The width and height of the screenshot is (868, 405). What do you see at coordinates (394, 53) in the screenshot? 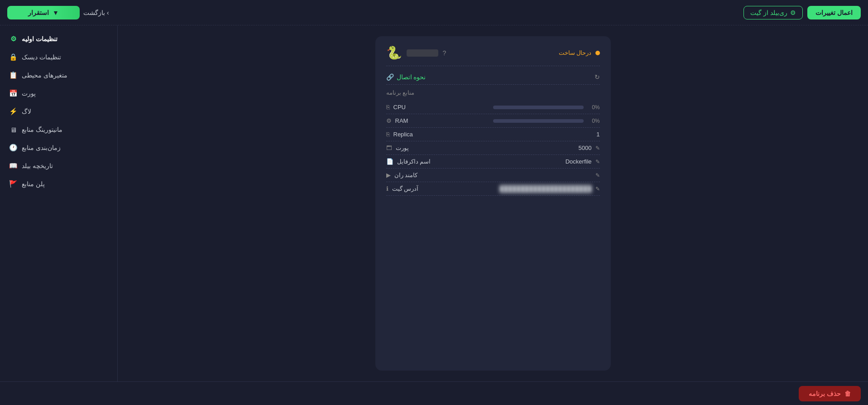
I see `python-icon: 🐍` at bounding box center [394, 53].